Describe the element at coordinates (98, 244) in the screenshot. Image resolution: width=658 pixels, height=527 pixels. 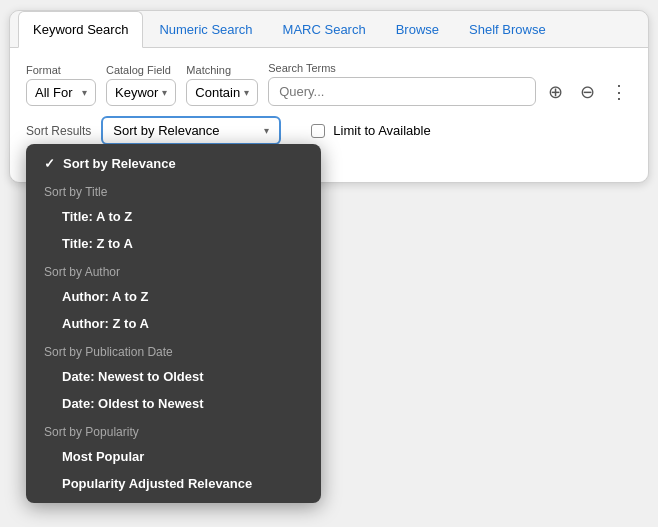
I see `menu-item-title-za-label: Title: Z to A` at that location.